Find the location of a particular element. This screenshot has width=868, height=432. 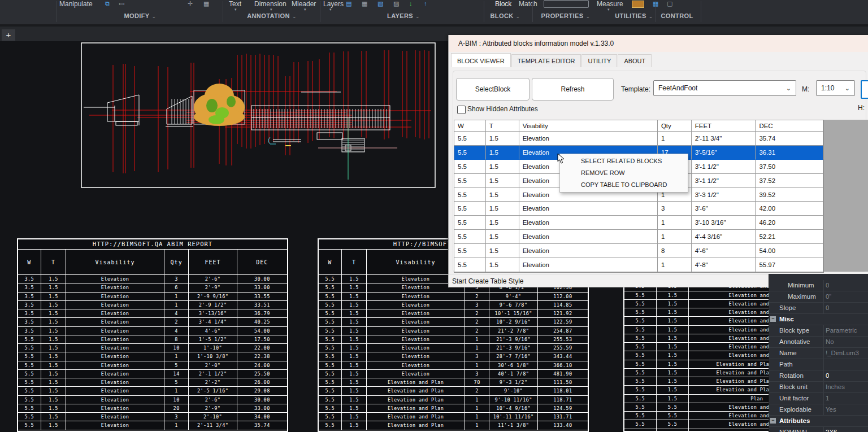

menu-item-copy-table-to-clipboard: COPY TABLE TO CLIPBOARD is located at coordinates (624, 185).